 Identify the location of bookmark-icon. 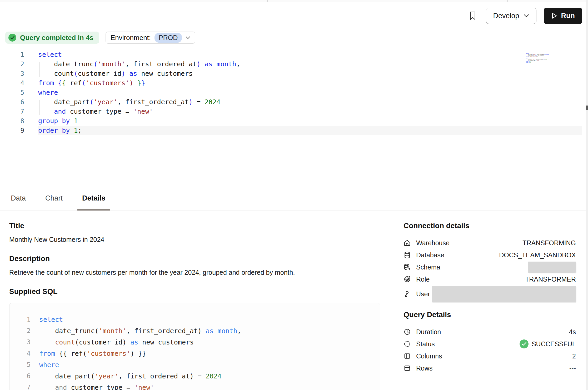
(473, 16).